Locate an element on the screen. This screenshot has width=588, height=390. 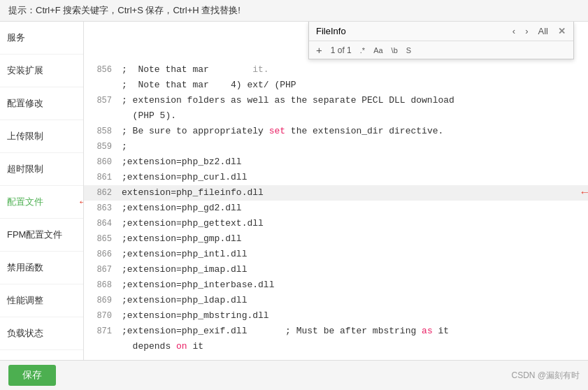
line-number: 859 is located at coordinates (101, 147).